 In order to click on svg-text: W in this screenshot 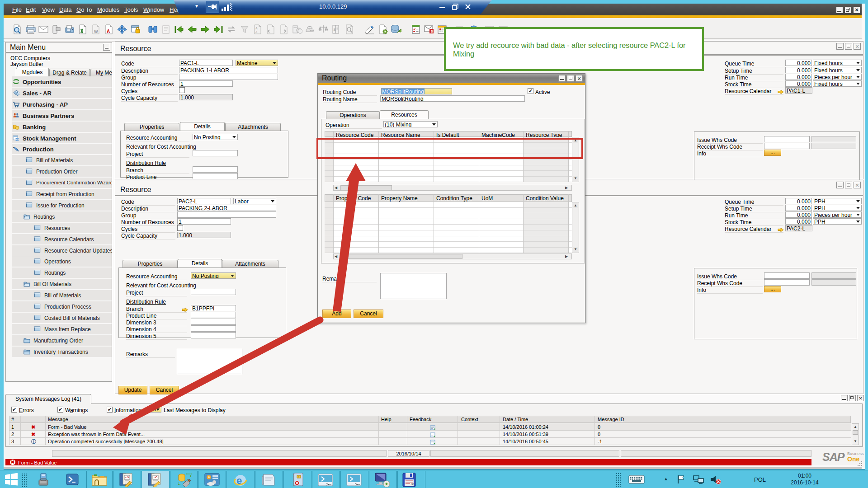, I will do `click(96, 32)`.